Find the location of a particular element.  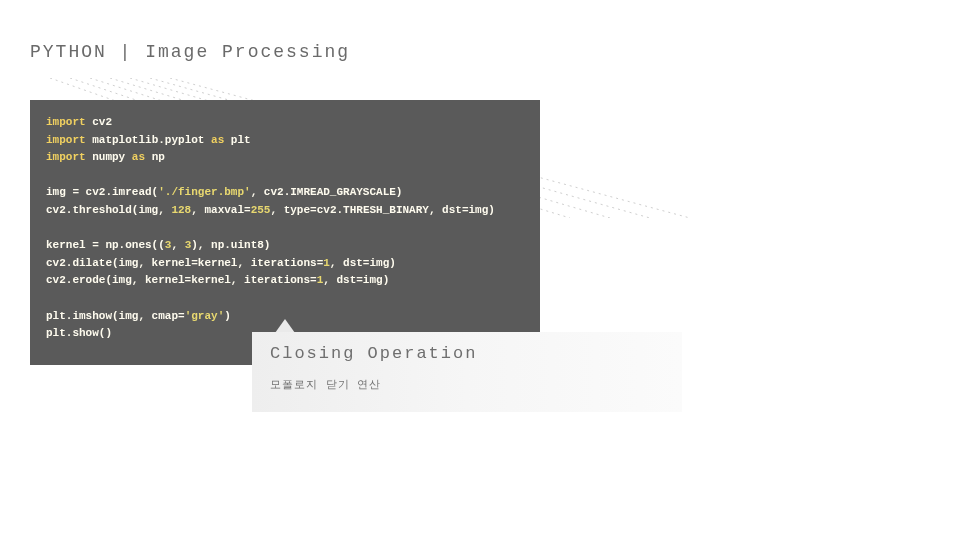

code-token: img = cv2.imread( is located at coordinates (102, 192).